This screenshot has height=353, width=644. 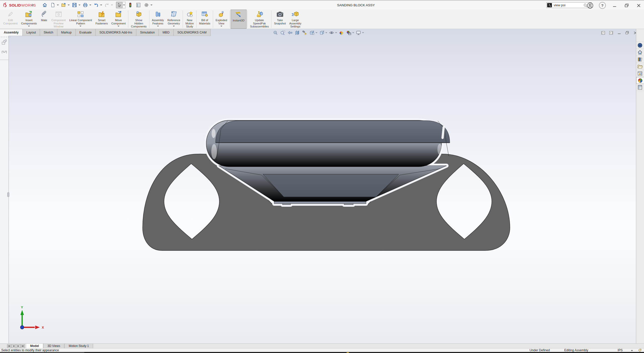 I want to click on linear-component-pattern-dropdown-icon, so click(x=80, y=26).